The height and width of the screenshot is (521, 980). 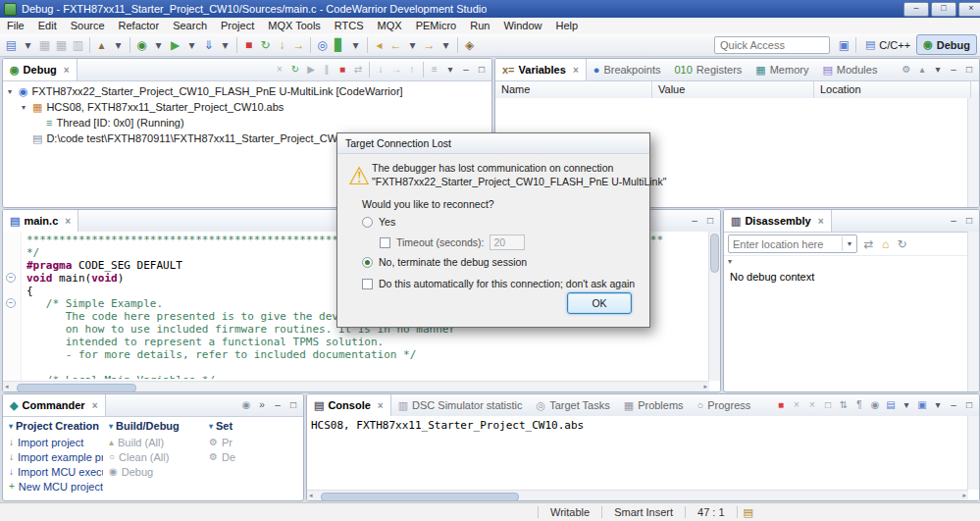 What do you see at coordinates (782, 70) in the screenshot?
I see `tab-memory: ▦Memory` at bounding box center [782, 70].